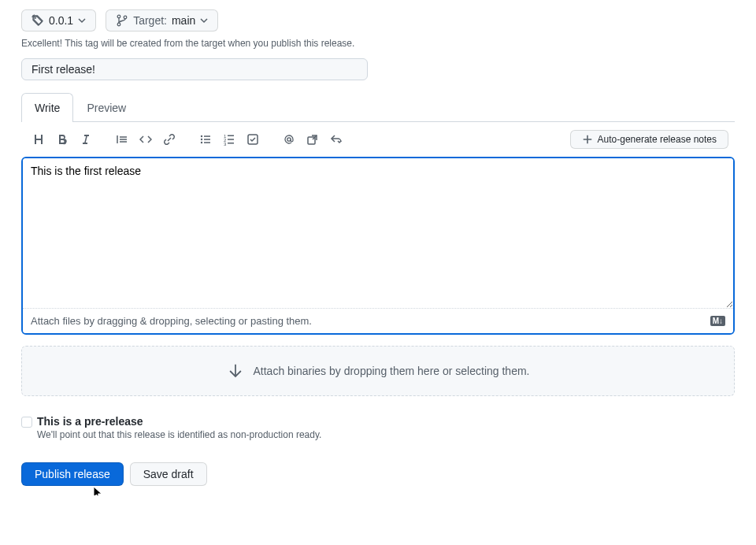 This screenshot has width=756, height=545. I want to click on mouse-cursor-icon, so click(98, 491).